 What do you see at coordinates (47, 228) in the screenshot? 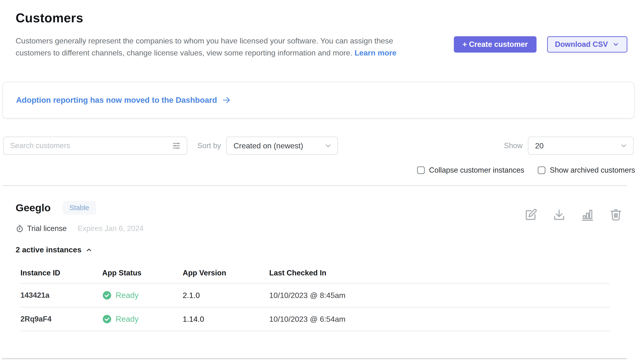
I see `license-type-label: Trial license` at bounding box center [47, 228].